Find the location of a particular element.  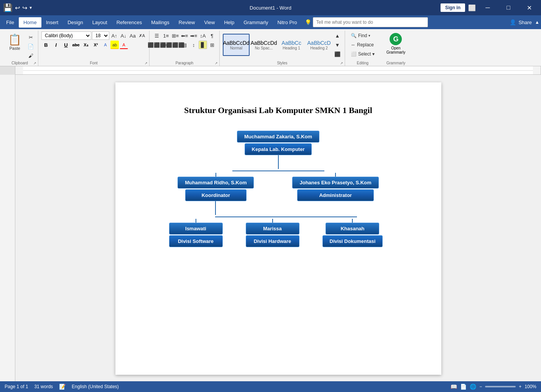

borders-button: ⊞ is located at coordinates (212, 45).